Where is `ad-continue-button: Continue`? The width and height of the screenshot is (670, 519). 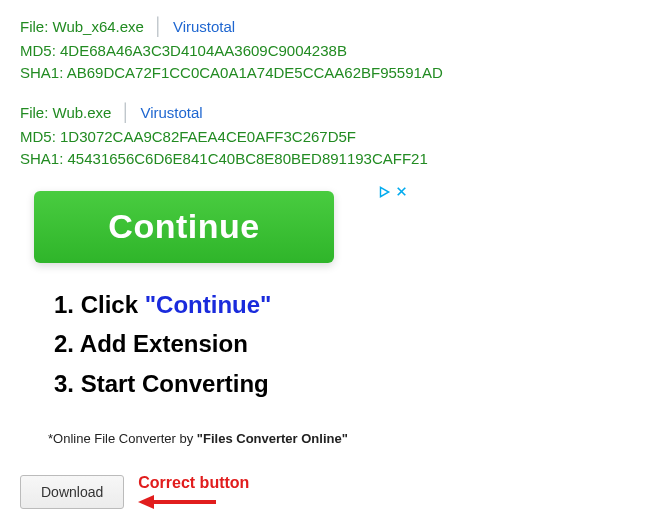
ad-continue-button: Continue is located at coordinates (184, 227).